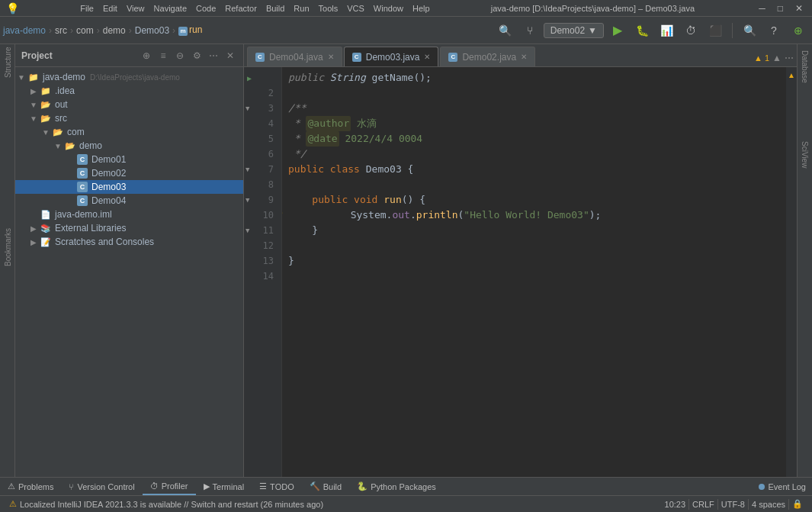  I want to click on sidebar-hide-btn: ✕, so click(230, 56).